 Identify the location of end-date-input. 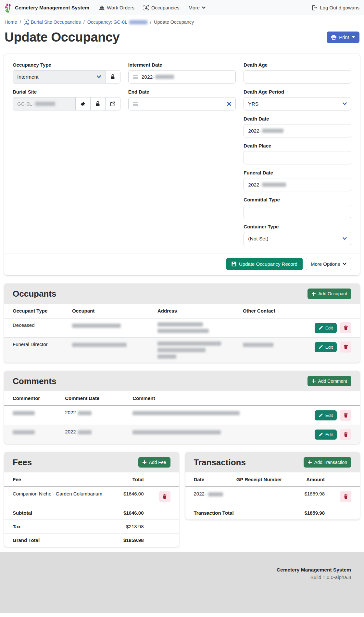
(182, 104).